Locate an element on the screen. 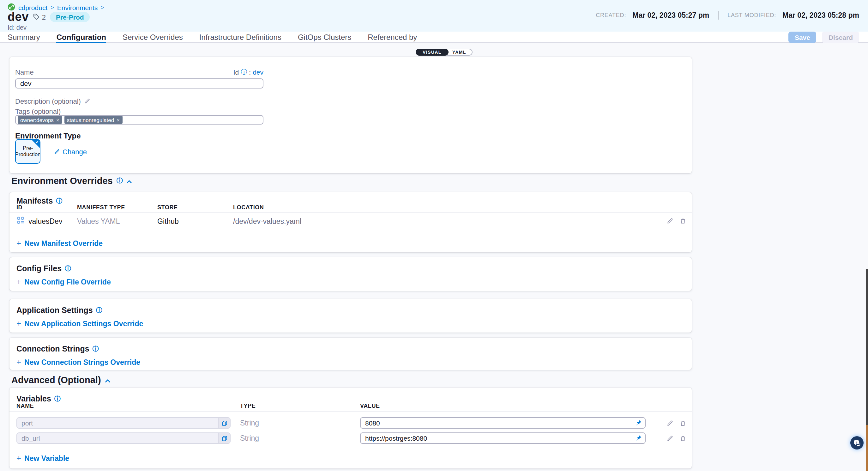  connection-strings-title: Connection Strings is located at coordinates (53, 349).